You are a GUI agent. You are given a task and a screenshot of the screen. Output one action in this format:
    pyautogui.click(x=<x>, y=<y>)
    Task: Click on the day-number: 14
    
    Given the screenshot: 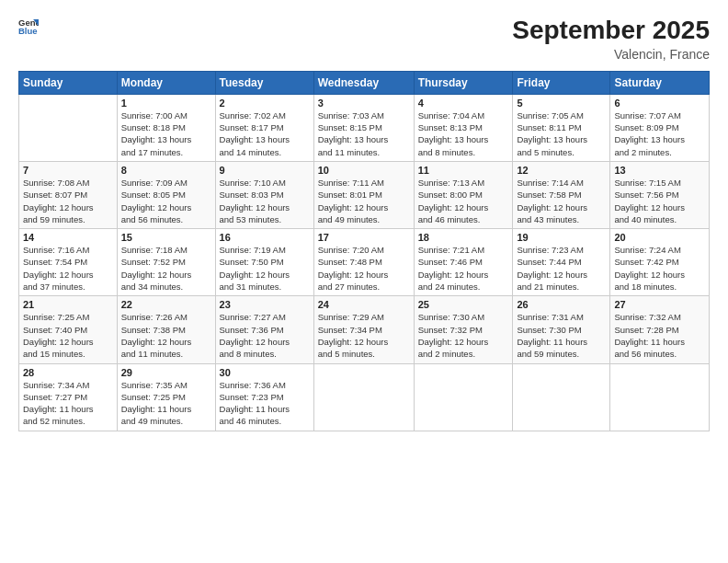 What is the action you would take?
    pyautogui.click(x=68, y=237)
    